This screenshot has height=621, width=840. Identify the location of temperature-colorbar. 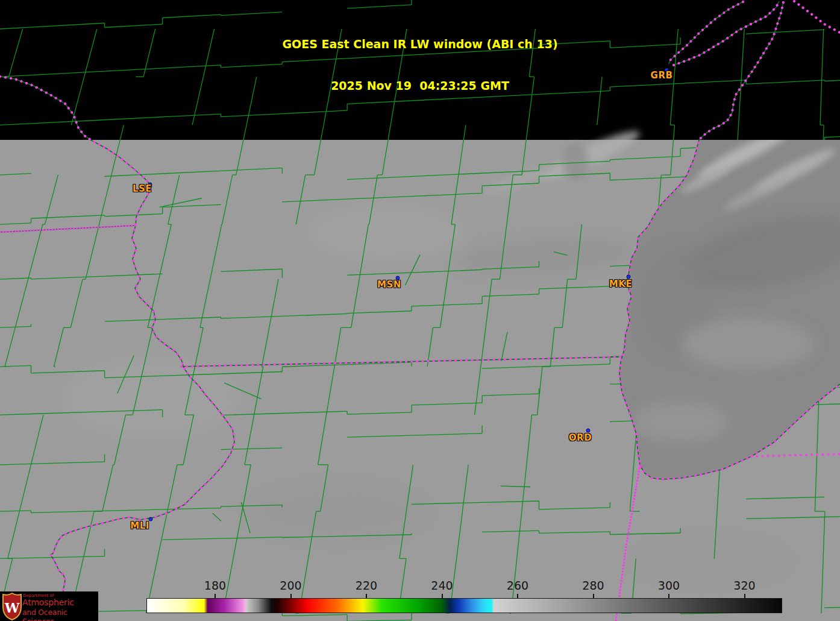
(464, 605).